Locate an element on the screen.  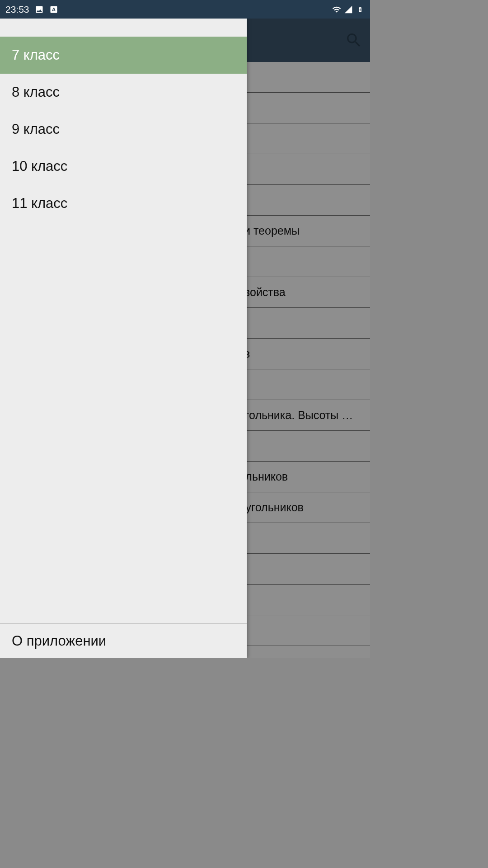
wifi-icon is located at coordinates (337, 9).